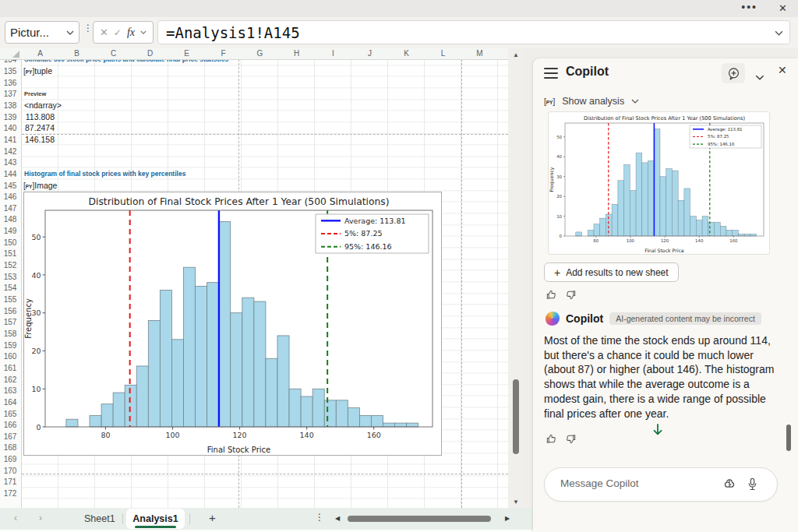 This screenshot has width=798, height=532. I want to click on cell-A134: Simulate 500 stock price paths and calcu…, so click(125, 62).